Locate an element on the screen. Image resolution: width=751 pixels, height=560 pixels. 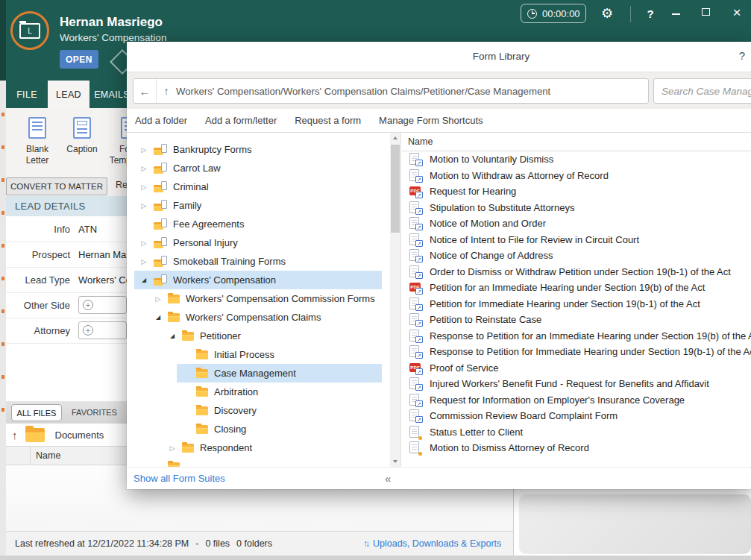
back-button: ← is located at coordinates (145, 91).